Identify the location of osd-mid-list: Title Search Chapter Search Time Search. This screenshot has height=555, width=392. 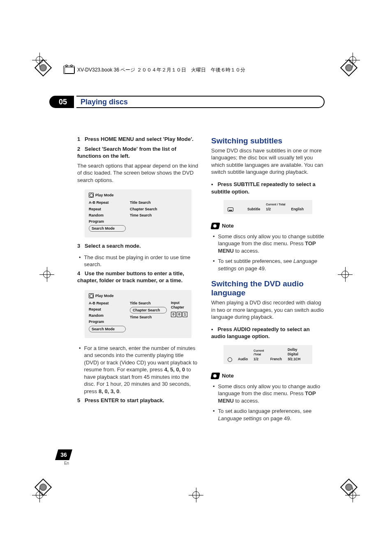
(148, 216).